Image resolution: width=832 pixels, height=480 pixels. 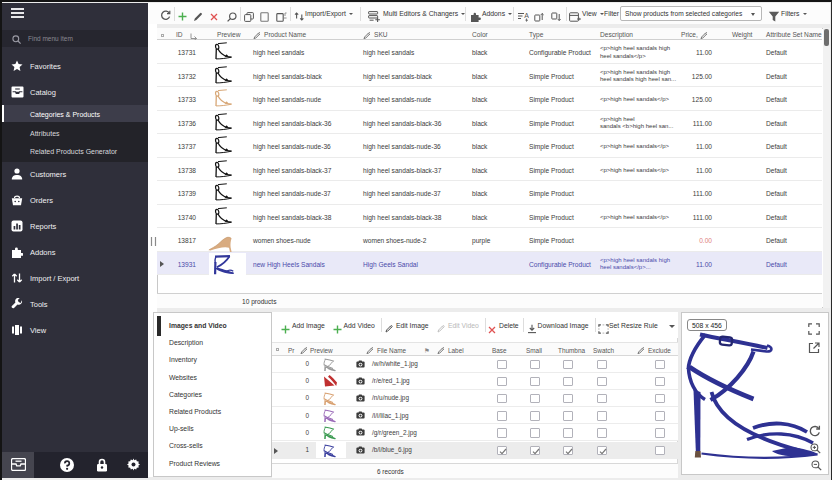 I want to click on svg-text: A, so click(x=526, y=16).